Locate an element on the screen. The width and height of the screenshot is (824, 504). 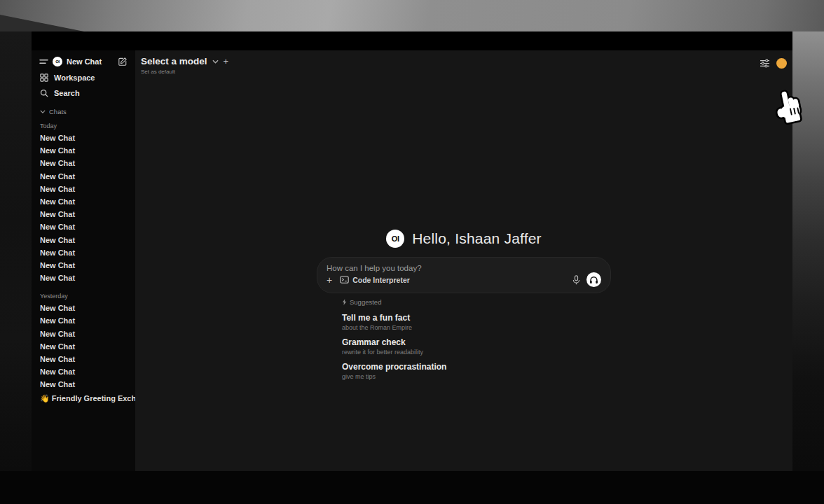
app-logo: OI is located at coordinates (57, 62).